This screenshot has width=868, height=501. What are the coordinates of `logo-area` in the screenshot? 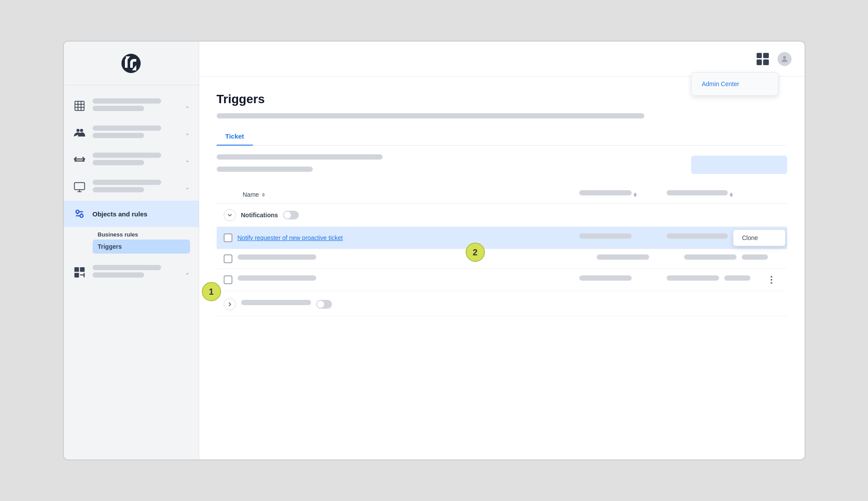 It's located at (131, 63).